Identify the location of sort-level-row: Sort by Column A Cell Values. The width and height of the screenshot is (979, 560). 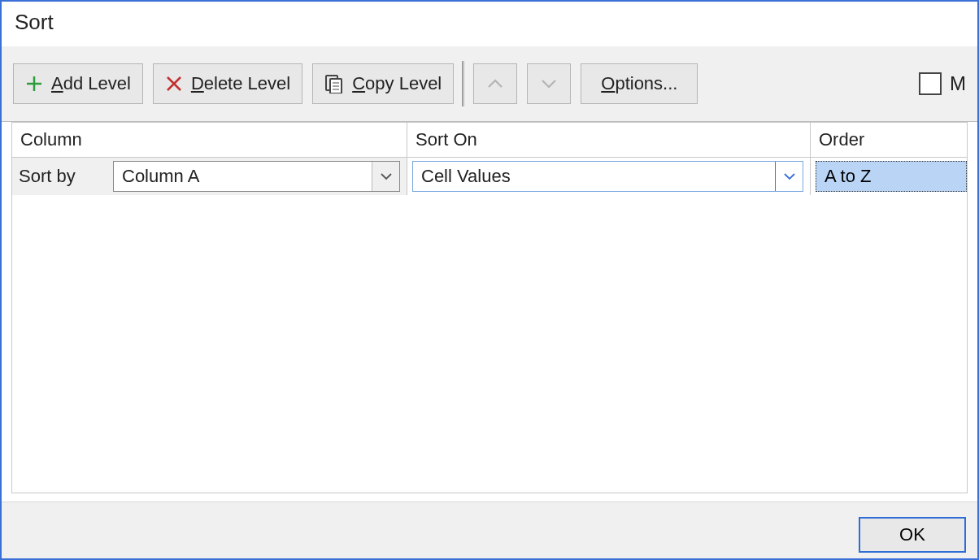
(490, 176).